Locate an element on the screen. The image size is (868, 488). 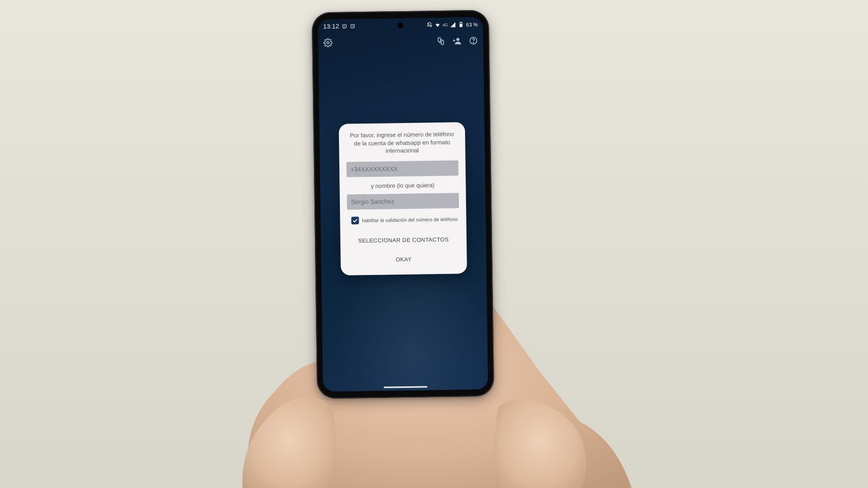
wifi-icon is located at coordinates (438, 25).